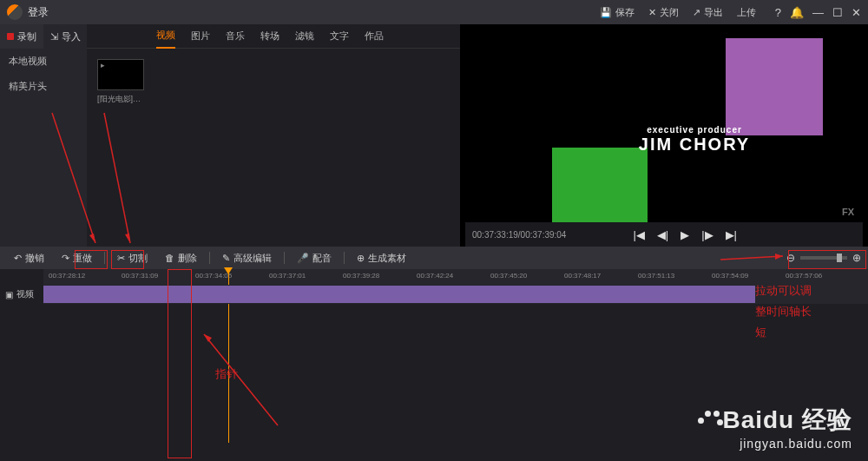 This screenshot has width=868, height=461. I want to click on thumbnail-name: [阳光电影]www…, so click(121, 99).